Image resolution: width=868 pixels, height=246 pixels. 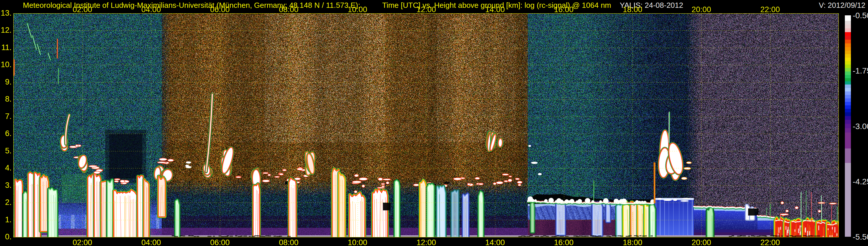 What do you see at coordinates (564, 9) in the screenshot?
I see `x-tick-top-16:00: 16:00` at bounding box center [564, 9].